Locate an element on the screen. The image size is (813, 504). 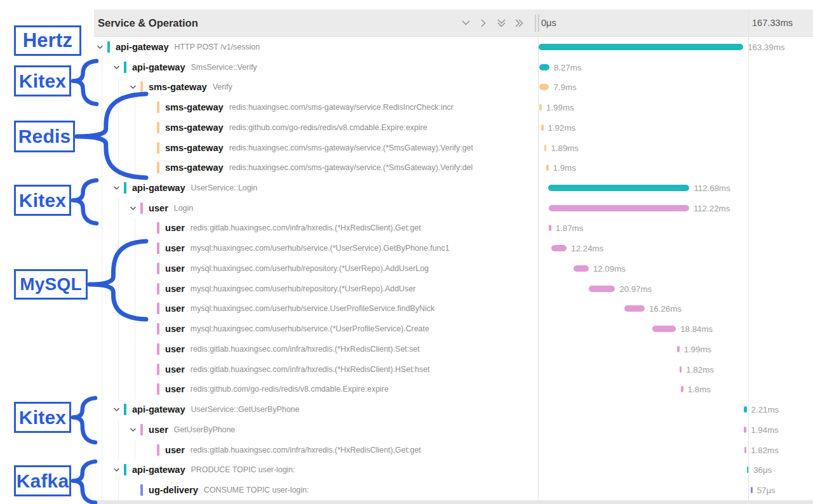
span-row: api-gatewayUserService::GetUserByPhone2.… is located at coordinates (454, 409).